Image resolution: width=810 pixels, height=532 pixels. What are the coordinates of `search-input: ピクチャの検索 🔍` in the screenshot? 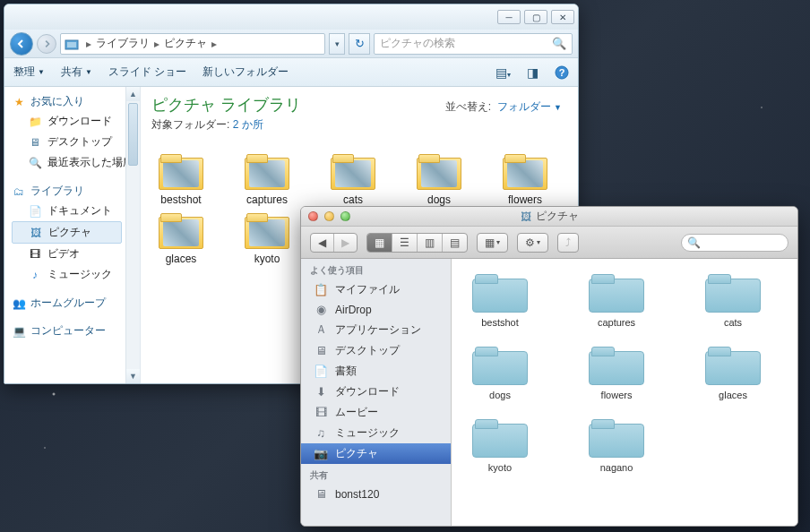 It's located at (473, 44).